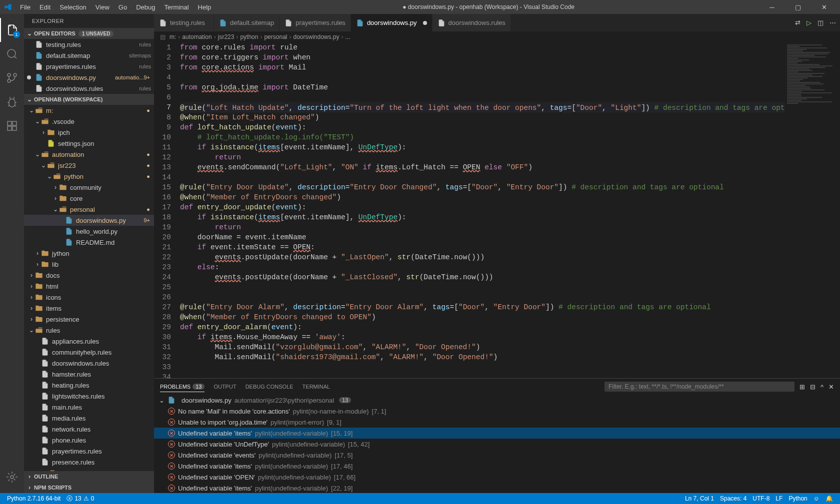 The width and height of the screenshot is (840, 504). I want to click on breadcrumb-segment: personal, so click(276, 37).